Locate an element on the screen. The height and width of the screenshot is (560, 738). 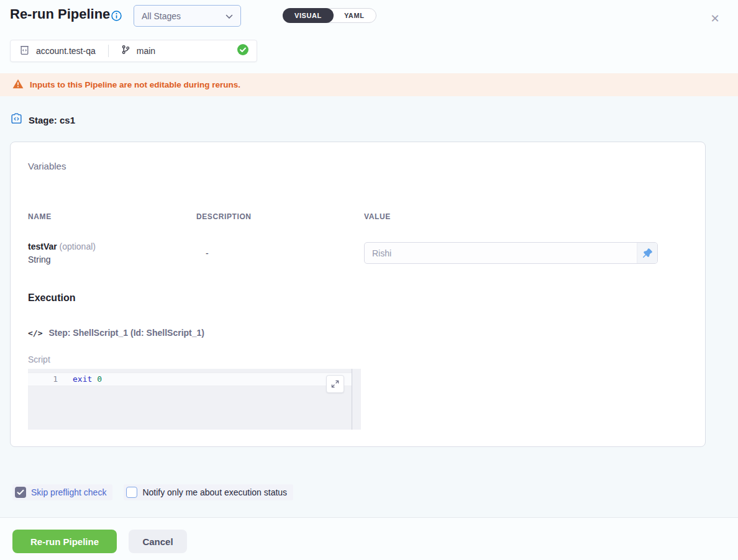
column-header-name: NAME is located at coordinates (40, 217).